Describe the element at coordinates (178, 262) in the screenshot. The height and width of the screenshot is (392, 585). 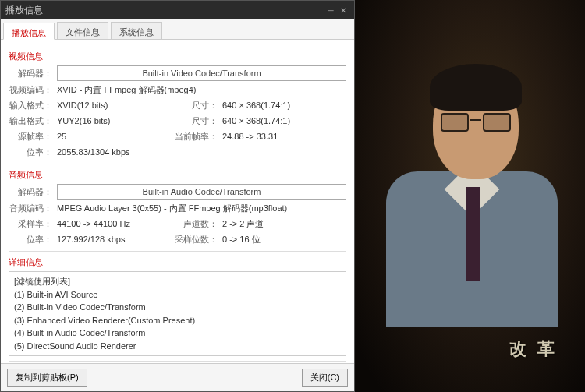
I see `section-detail: 详细信息` at that location.